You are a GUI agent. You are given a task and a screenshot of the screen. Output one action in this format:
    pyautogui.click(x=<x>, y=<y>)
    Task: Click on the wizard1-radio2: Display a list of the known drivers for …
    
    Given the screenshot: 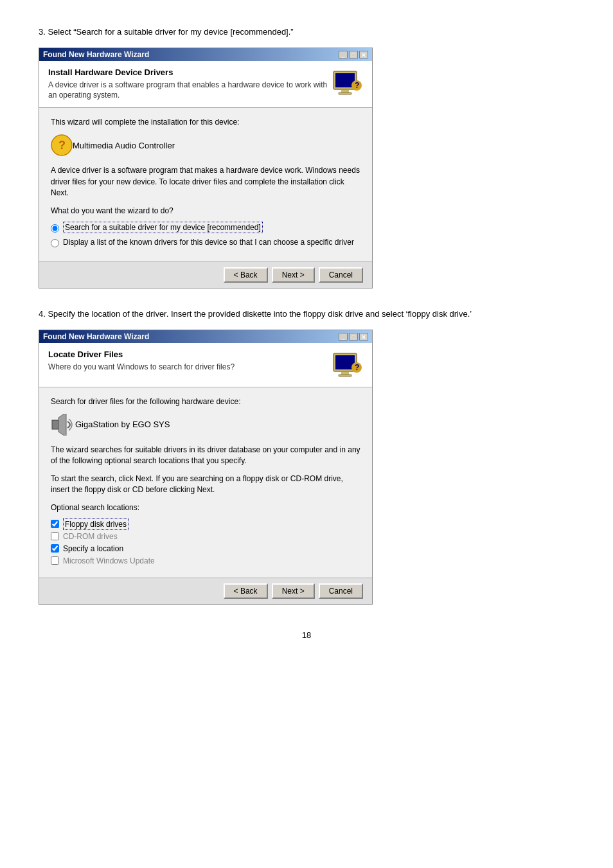 What is the action you would take?
    pyautogui.click(x=206, y=243)
    